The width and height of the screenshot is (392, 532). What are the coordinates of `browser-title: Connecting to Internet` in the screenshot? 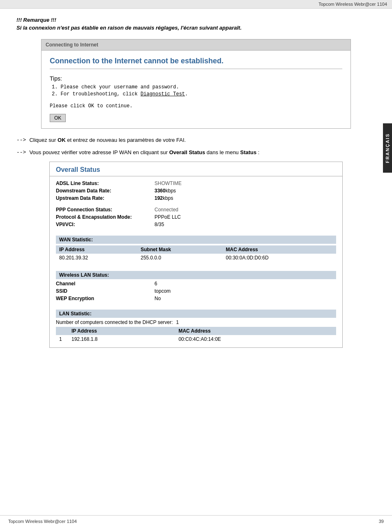 It's located at (72, 45).